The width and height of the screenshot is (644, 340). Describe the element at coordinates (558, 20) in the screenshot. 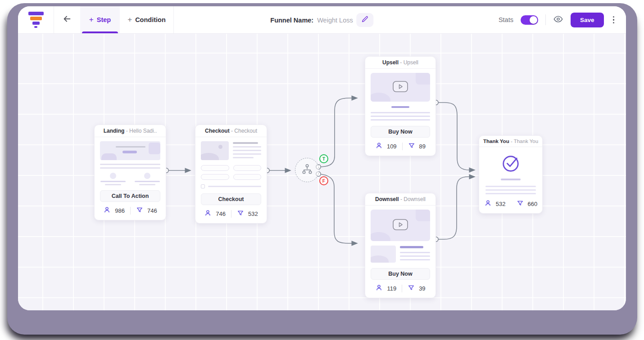

I see `preview-button` at that location.